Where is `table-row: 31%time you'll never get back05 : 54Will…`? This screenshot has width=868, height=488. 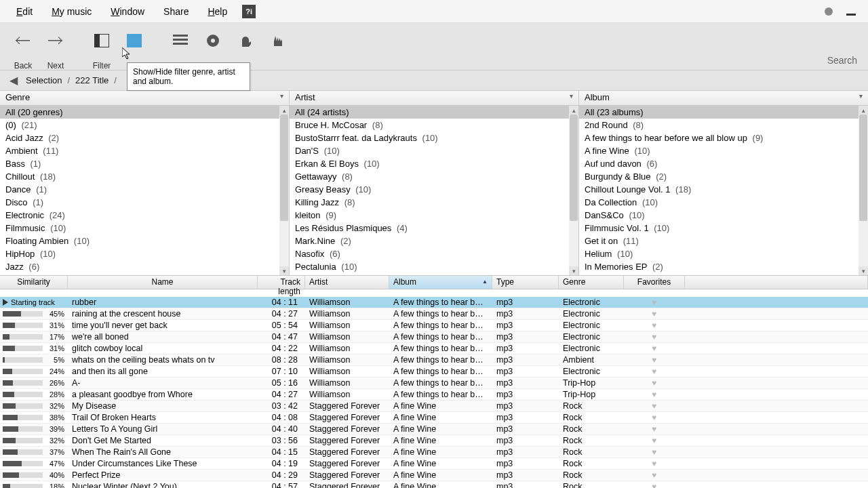
table-row: 31%time you'll never get back05 : 54Will… is located at coordinates (434, 325).